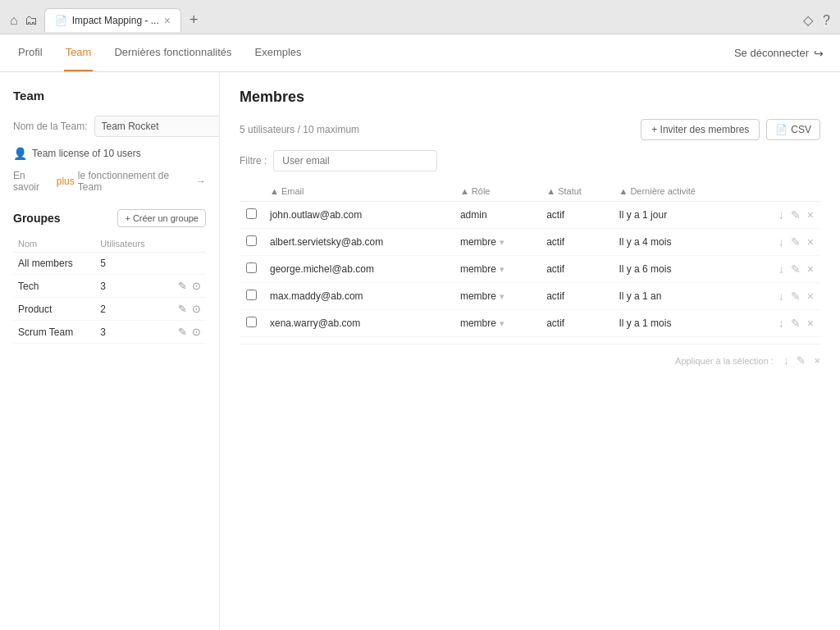 The height and width of the screenshot is (630, 840). Describe the element at coordinates (37, 218) in the screenshot. I see `groups-title: Groupes` at that location.